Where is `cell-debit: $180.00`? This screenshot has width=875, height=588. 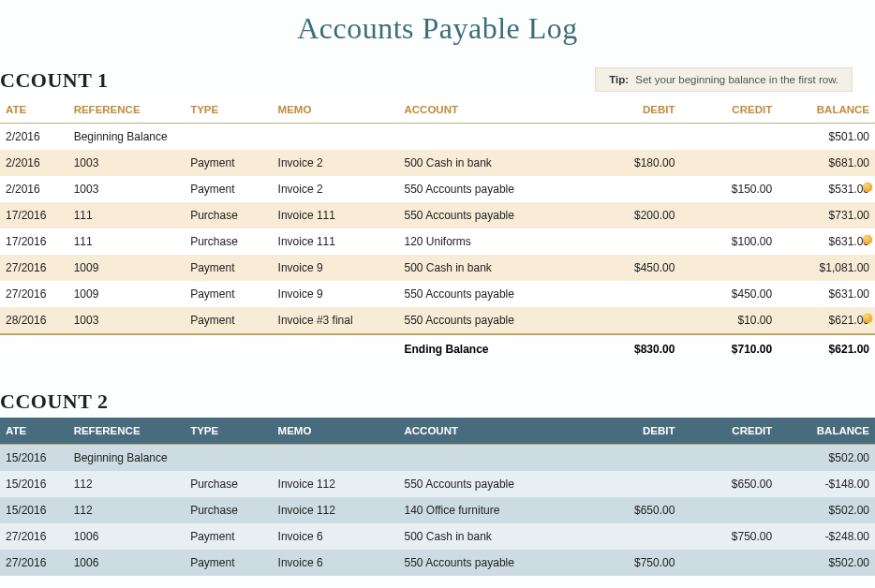 cell-debit: $180.00 is located at coordinates (632, 163).